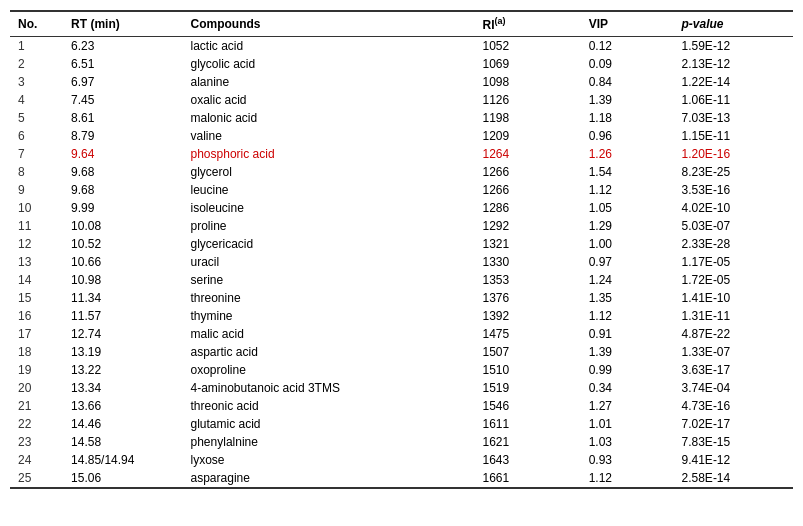  Describe the element at coordinates (329, 226) in the screenshot. I see `cell-compound: proline` at that location.